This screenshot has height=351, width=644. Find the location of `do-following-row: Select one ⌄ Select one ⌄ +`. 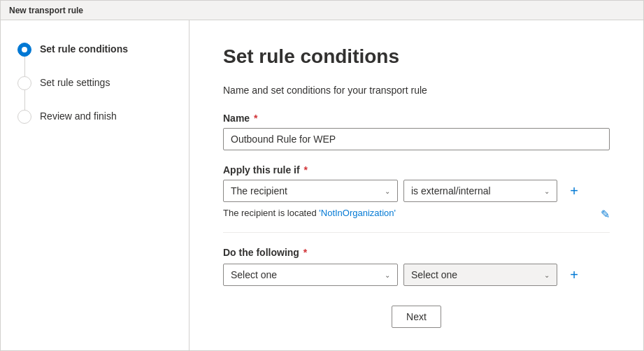

do-following-row: Select one ⌄ Select one ⌄ + is located at coordinates (417, 275).